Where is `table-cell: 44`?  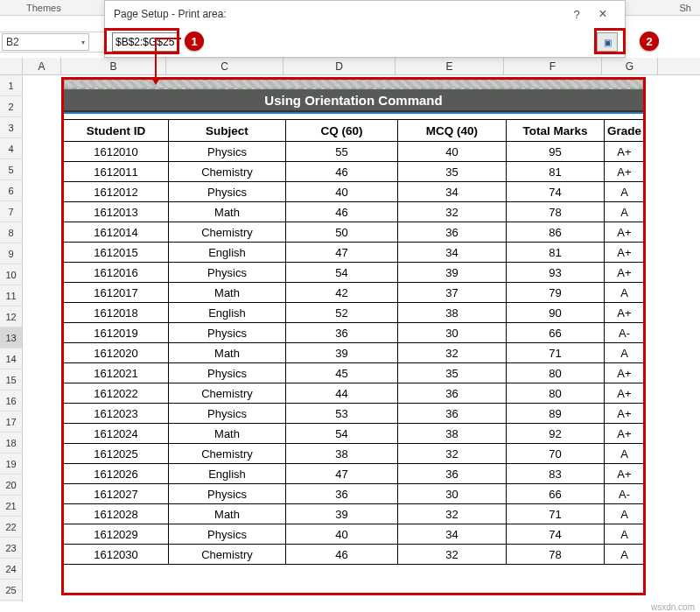 table-cell: 44 is located at coordinates (342, 394).